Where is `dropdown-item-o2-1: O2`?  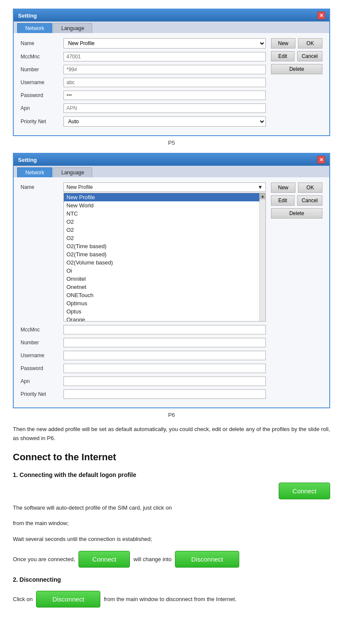 dropdown-item-o2-1: O2 is located at coordinates (162, 222).